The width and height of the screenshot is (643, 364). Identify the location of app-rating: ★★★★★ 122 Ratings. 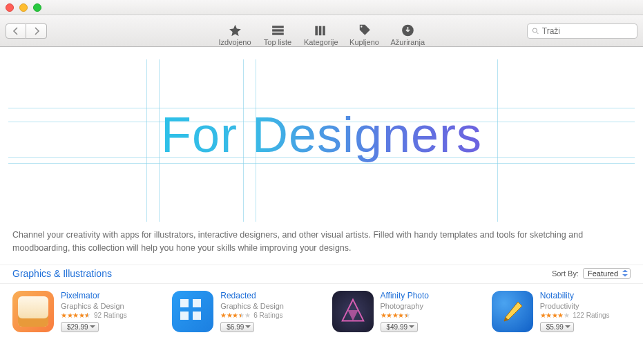
(575, 315).